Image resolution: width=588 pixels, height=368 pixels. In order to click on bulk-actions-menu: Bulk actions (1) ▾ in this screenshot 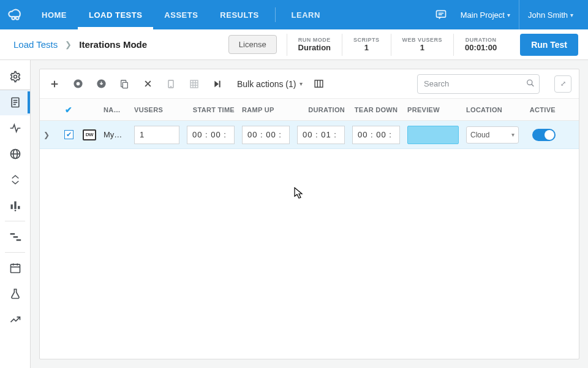, I will do `click(270, 84)`.